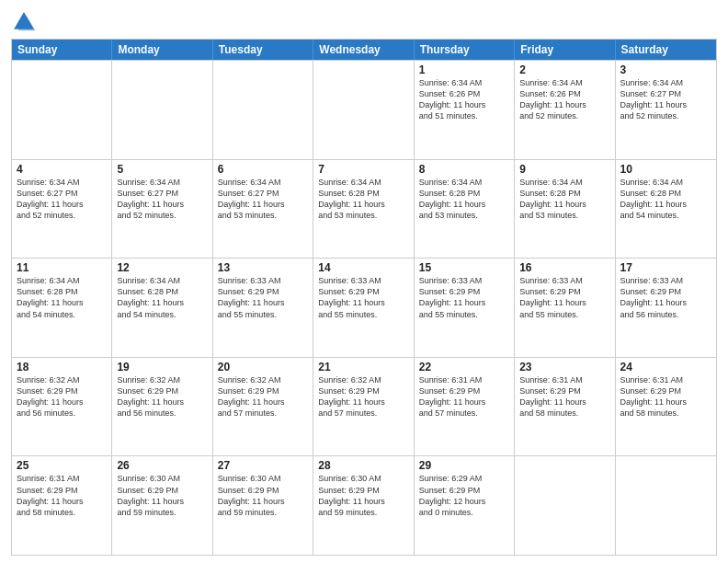 This screenshot has height=563, width=728. I want to click on calendar-cell: 29Sunrise: 6:29 AM Sunset: 6:29 PM Dayli…, so click(465, 506).